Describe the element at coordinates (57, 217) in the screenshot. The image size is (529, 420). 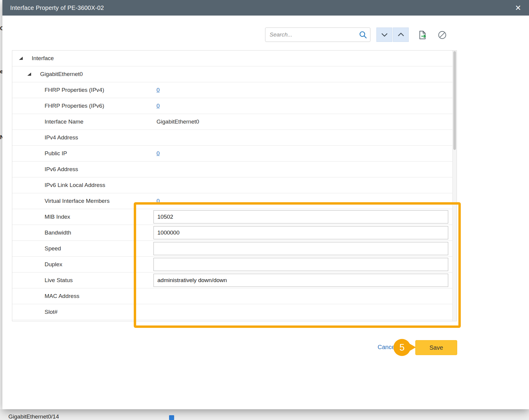
I see `property-label: MIB Index` at that location.